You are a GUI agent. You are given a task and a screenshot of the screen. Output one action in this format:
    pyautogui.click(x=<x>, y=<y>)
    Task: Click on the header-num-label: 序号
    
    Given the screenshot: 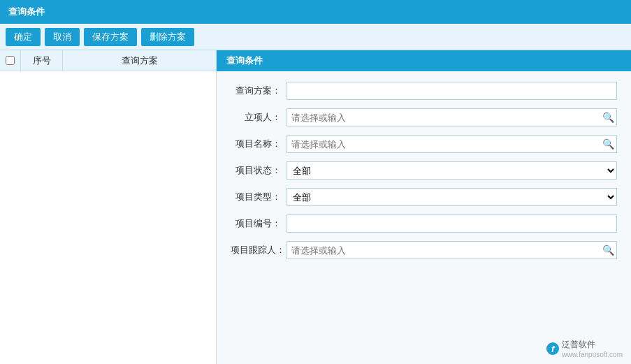 What is the action you would take?
    pyautogui.click(x=42, y=60)
    